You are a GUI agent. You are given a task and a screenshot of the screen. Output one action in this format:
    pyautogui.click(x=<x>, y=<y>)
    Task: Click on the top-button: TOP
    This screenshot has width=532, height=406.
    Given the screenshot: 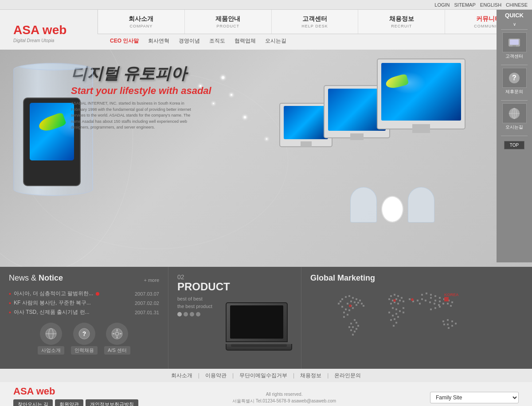 What is the action you would take?
    pyautogui.click(x=514, y=145)
    